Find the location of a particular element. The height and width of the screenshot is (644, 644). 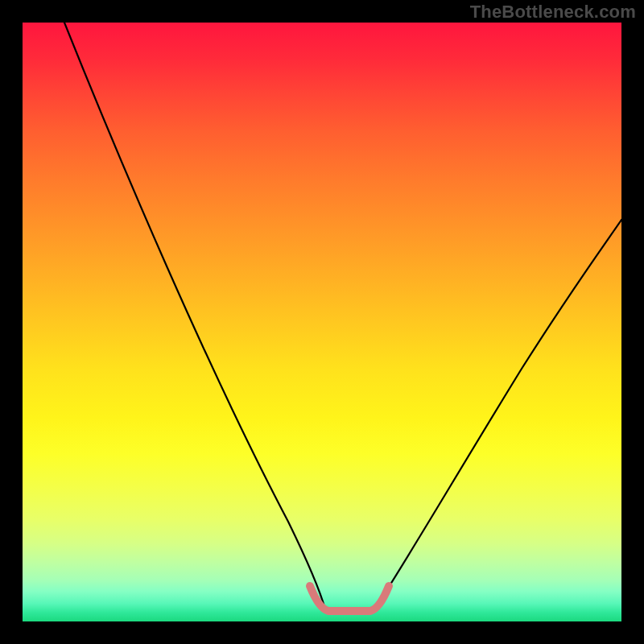

watermark-text: TheBottleneck.com is located at coordinates (553, 12).